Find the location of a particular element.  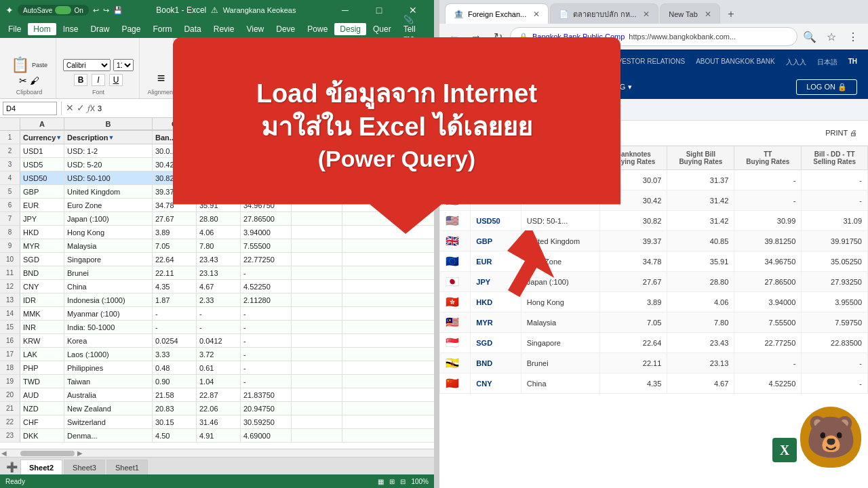

cell-r4c0: USD50 is located at coordinates (42, 178).